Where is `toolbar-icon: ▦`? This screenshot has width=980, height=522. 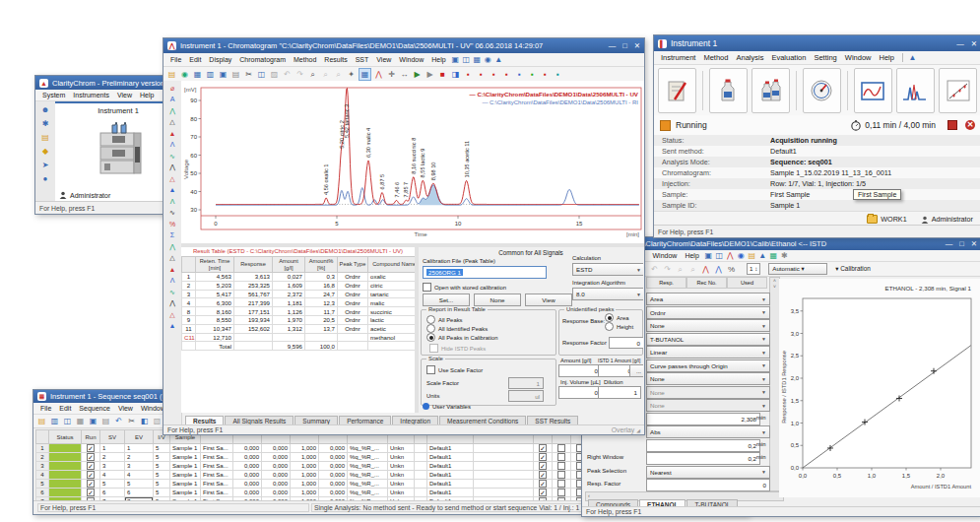 toolbar-icon: ▦ is located at coordinates (364, 75).